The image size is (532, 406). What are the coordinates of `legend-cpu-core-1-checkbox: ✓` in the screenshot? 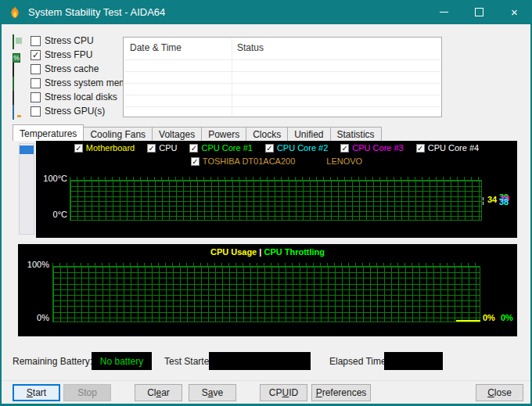 It's located at (194, 149).